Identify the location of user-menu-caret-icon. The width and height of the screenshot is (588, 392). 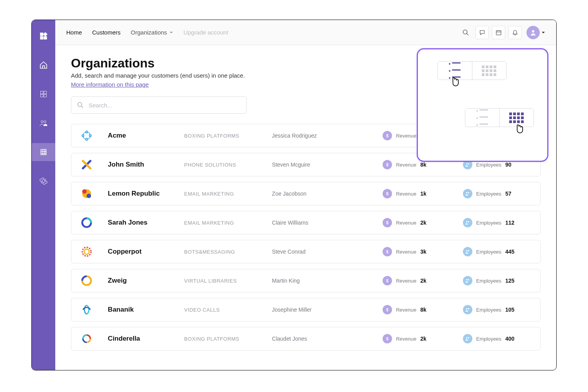
(543, 33).